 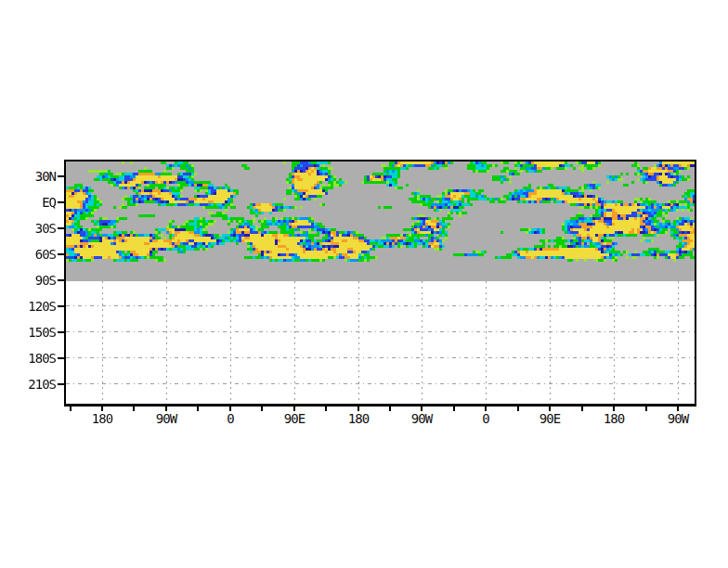 What do you see at coordinates (28, 176) in the screenshot?
I see `y-tick-label: 30N` at bounding box center [28, 176].